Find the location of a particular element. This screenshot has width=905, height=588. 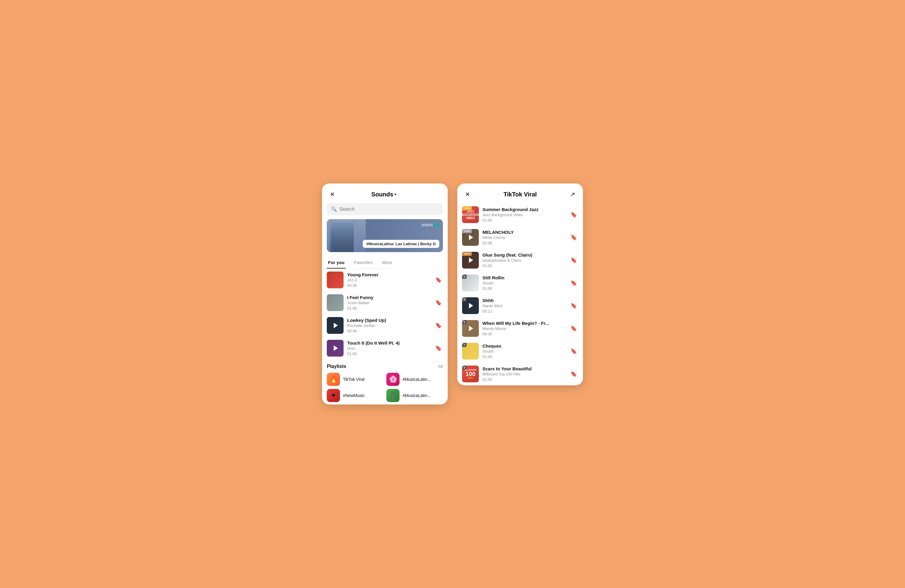

search-bar: 🔍 is located at coordinates (385, 209).